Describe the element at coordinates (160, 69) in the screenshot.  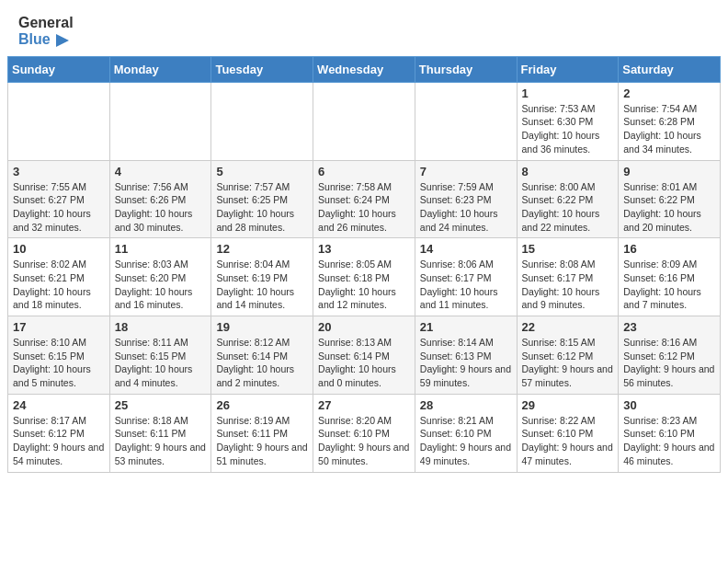
I see `weekday-header-monday: Monday` at that location.